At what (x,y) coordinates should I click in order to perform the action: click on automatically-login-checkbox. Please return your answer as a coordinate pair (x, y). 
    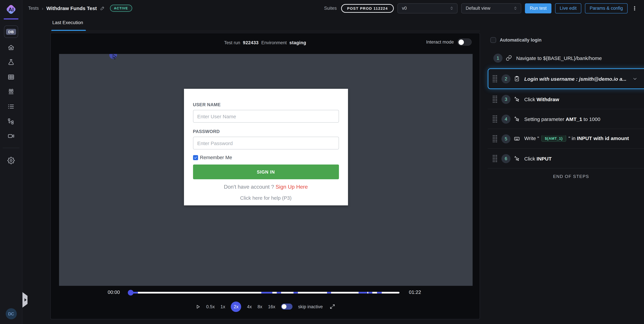
    Looking at the image, I should click on (493, 40).